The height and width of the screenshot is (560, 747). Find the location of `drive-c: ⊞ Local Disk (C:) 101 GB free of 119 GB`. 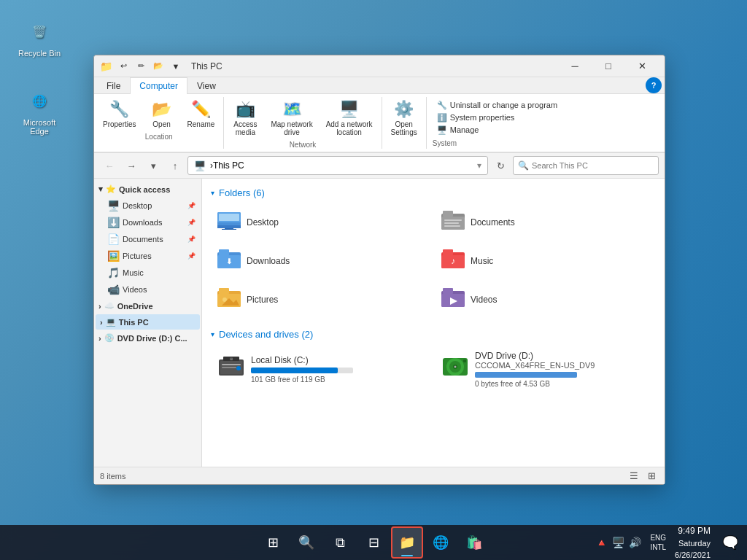

drive-c: ⊞ Local Disk (C:) 101 GB free of 119 GB is located at coordinates (321, 369).